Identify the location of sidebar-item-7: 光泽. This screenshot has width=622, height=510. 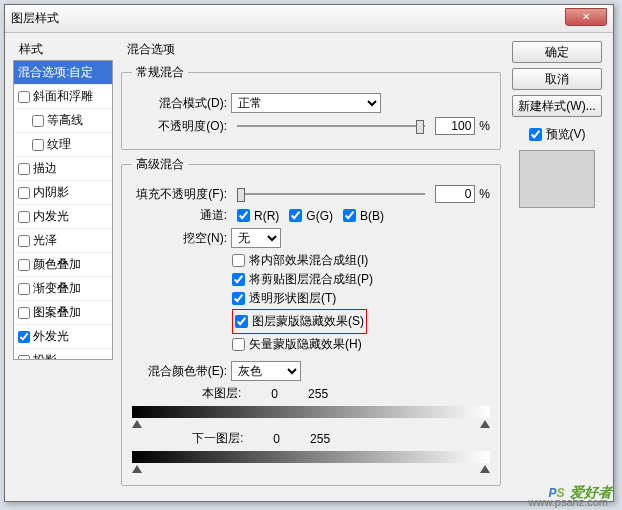
(63, 241).